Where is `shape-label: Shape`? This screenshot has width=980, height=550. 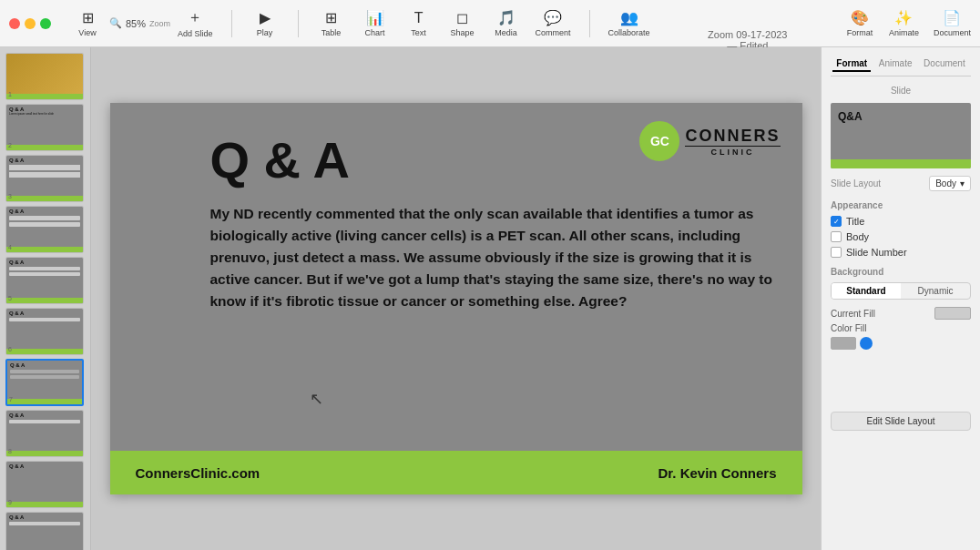
shape-label: Shape is located at coordinates (463, 33).